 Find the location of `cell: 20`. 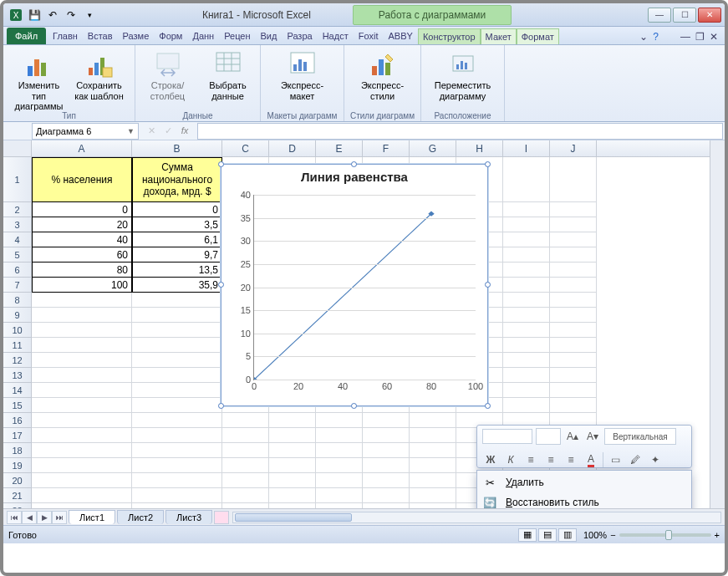

cell: 20 is located at coordinates (82, 225).